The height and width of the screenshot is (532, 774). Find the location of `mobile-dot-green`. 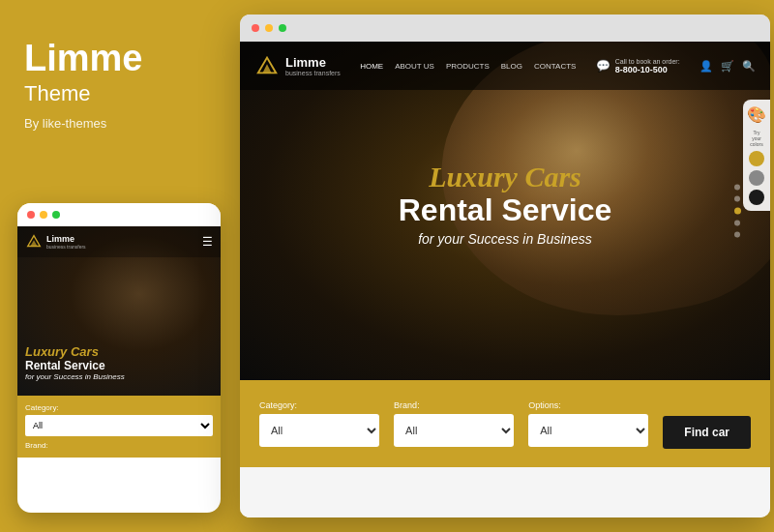

mobile-dot-green is located at coordinates (56, 215).